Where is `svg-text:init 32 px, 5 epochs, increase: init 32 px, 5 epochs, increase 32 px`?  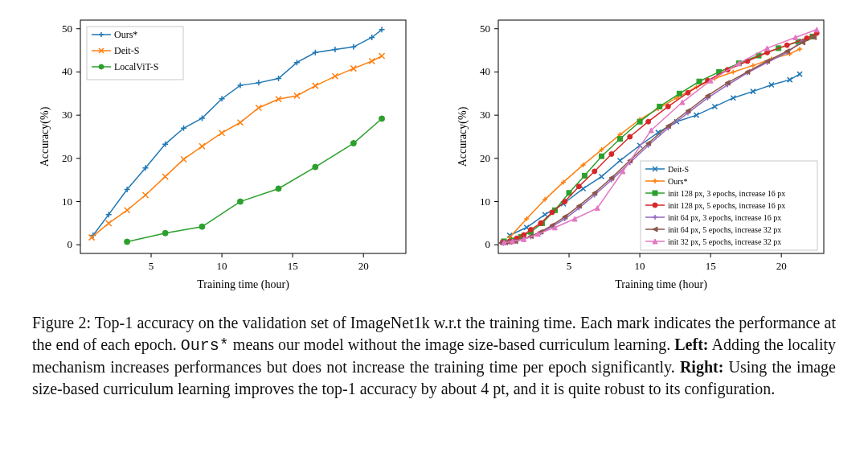 svg-text:init 32 px, 5 epochs, increase: init 32 px, 5 epochs, increase 32 px is located at coordinates (725, 241).